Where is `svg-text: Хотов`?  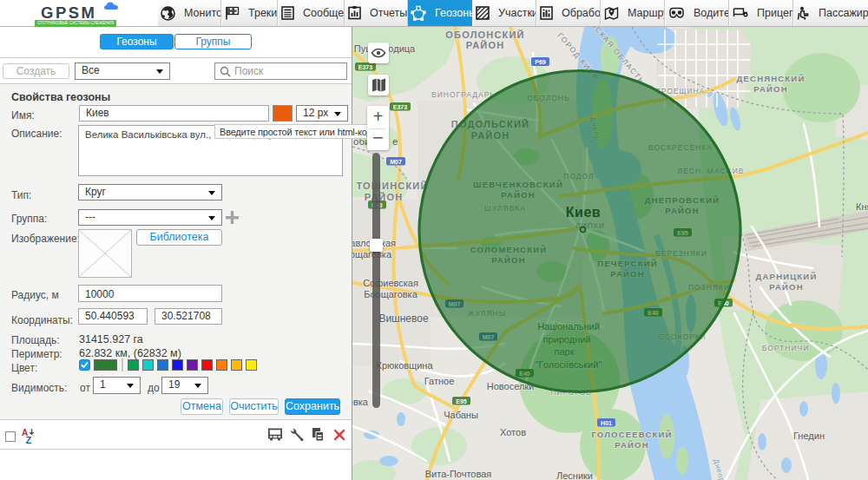 svg-text: Хотов is located at coordinates (513, 432).